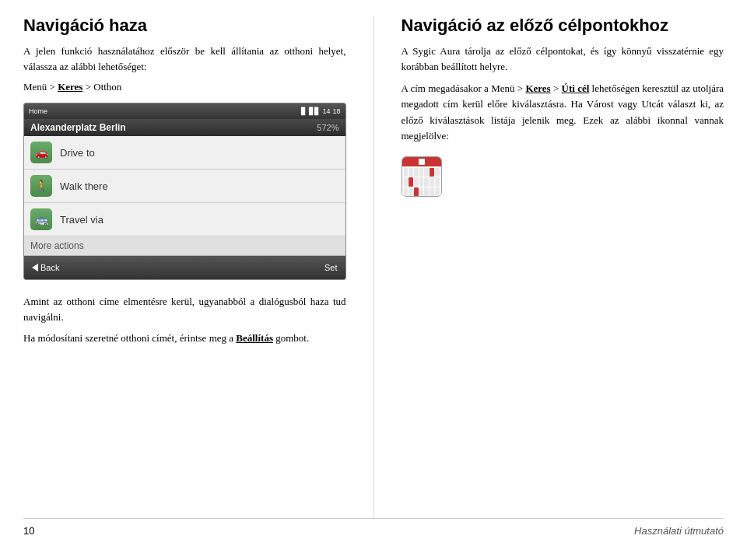  Describe the element at coordinates (40, 87) in the screenshot. I see `menu-prefix: Menü >` at that location.